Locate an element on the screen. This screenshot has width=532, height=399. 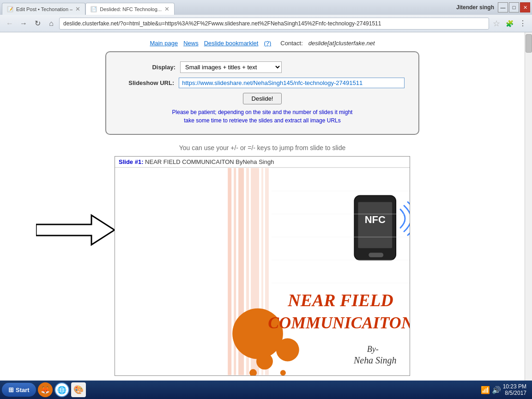
tab-2-title: Deslided: NFC Technolog... is located at coordinates (131, 9).